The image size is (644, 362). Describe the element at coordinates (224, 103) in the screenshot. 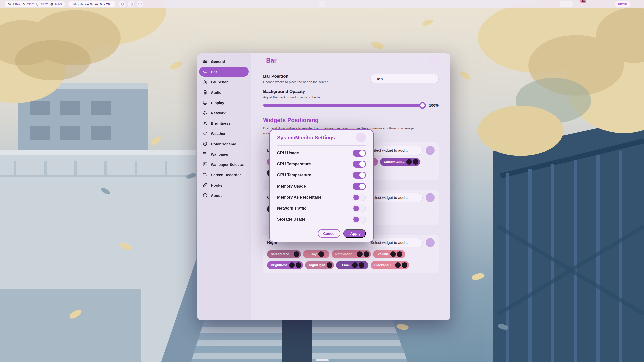

I see `sidebar-item: Display` at that location.